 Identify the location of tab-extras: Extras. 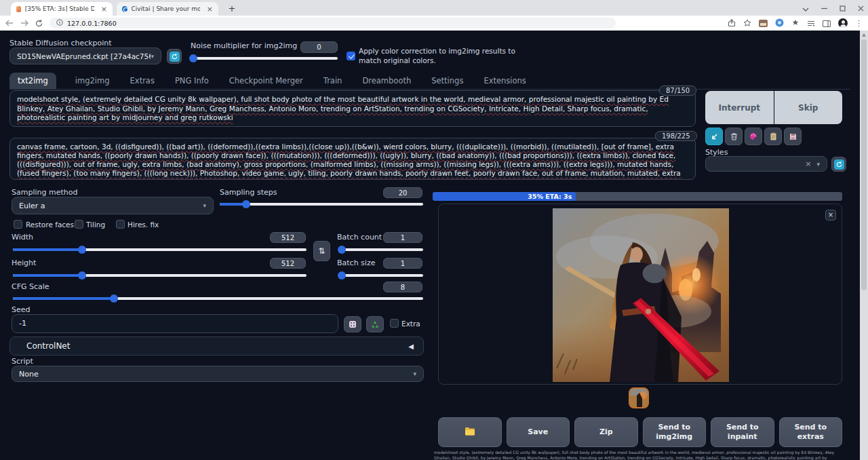
(142, 81).